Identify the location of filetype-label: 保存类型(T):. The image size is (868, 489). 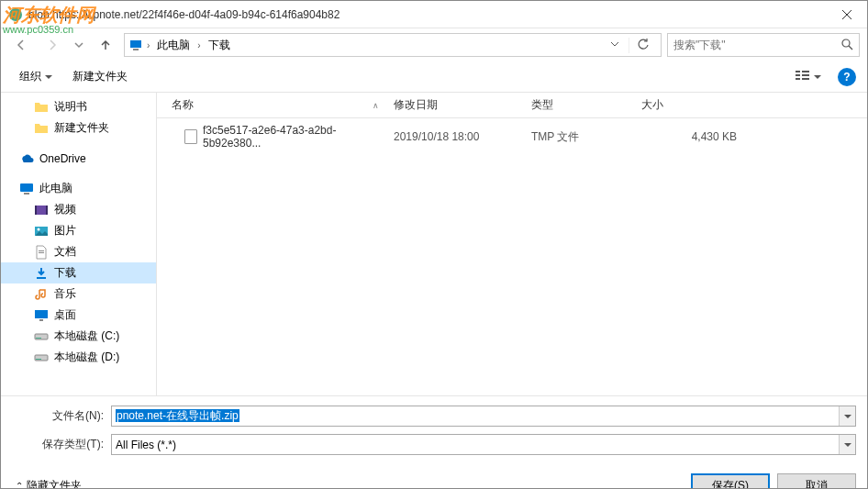
(61, 444).